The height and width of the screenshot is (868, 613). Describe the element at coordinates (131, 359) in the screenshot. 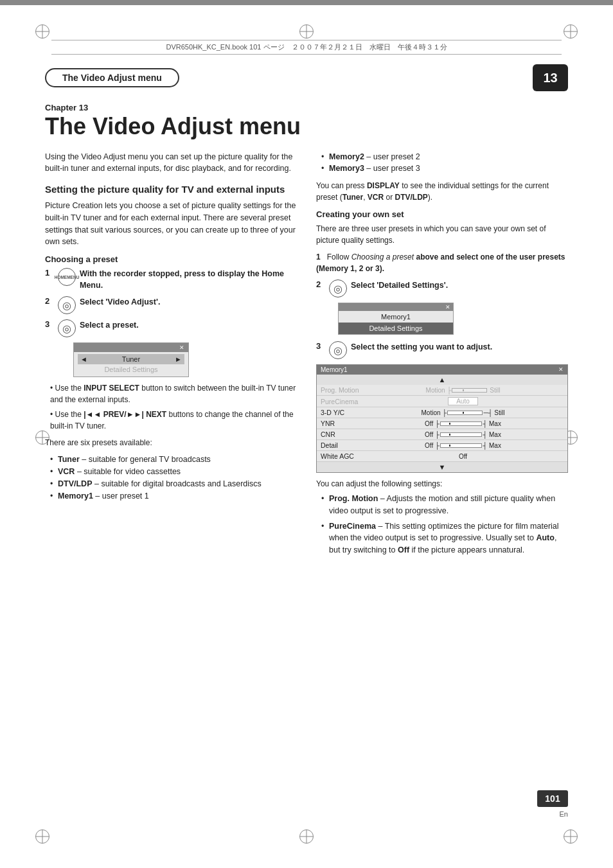

I see `preset-tuner-row: ◄ Tuner ►` at that location.